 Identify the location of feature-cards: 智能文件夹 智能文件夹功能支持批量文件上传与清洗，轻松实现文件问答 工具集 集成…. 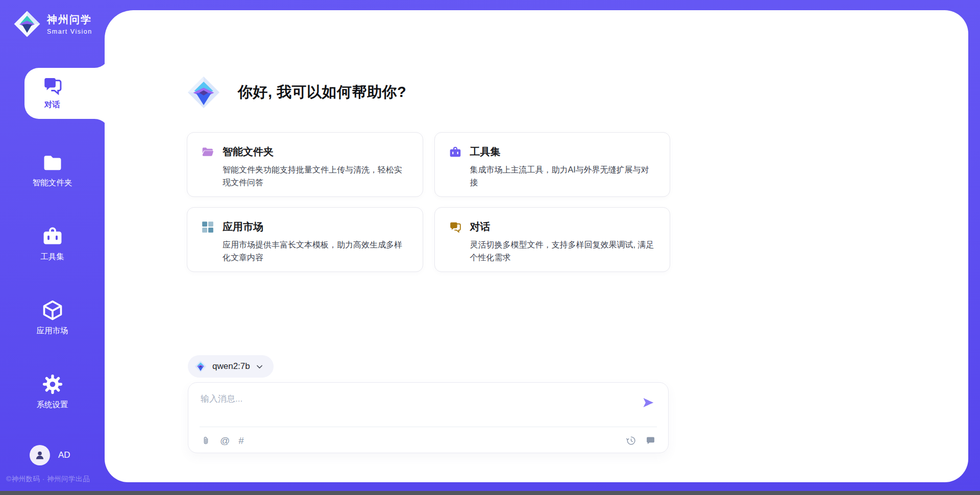
(429, 202).